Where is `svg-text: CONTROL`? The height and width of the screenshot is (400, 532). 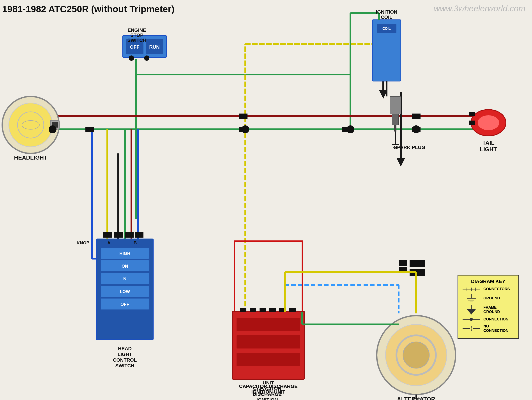 svg-text: CONTROL is located at coordinates (125, 360).